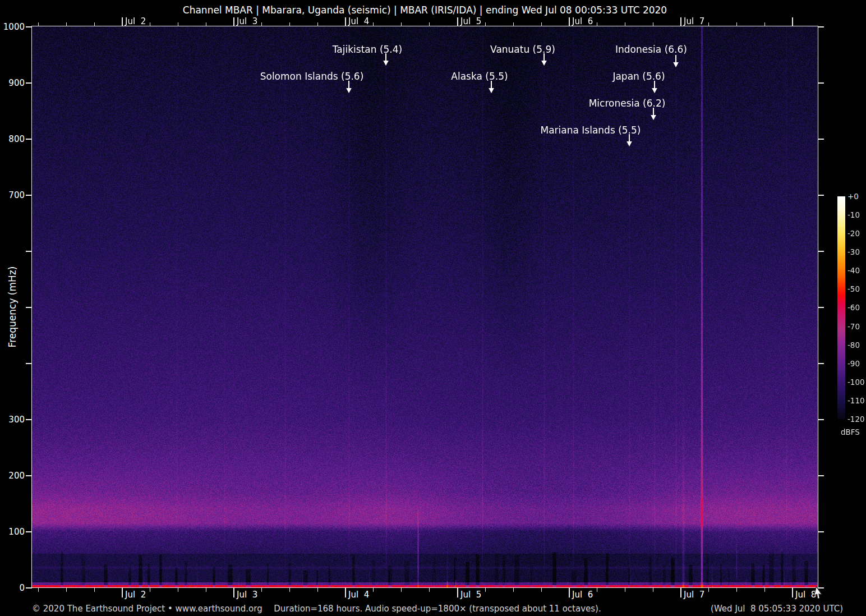  I want to click on colorbar-tick-label: -120, so click(856, 419).